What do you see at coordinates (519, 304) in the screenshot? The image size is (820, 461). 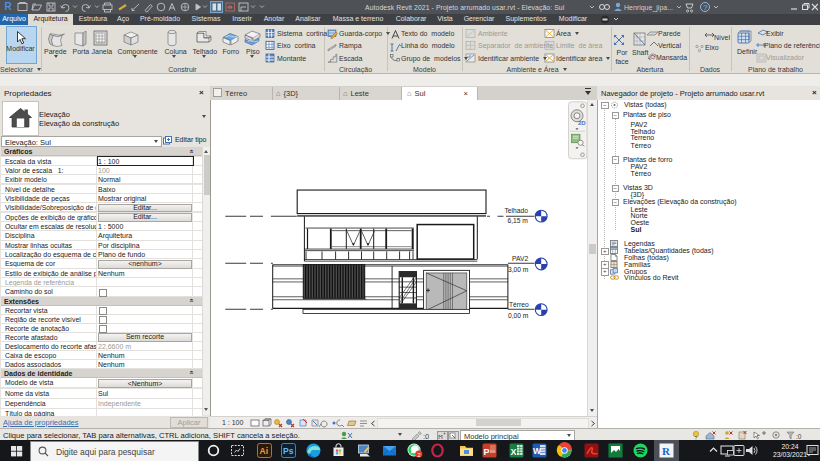 I see `svg-text: Térreo` at bounding box center [519, 304].